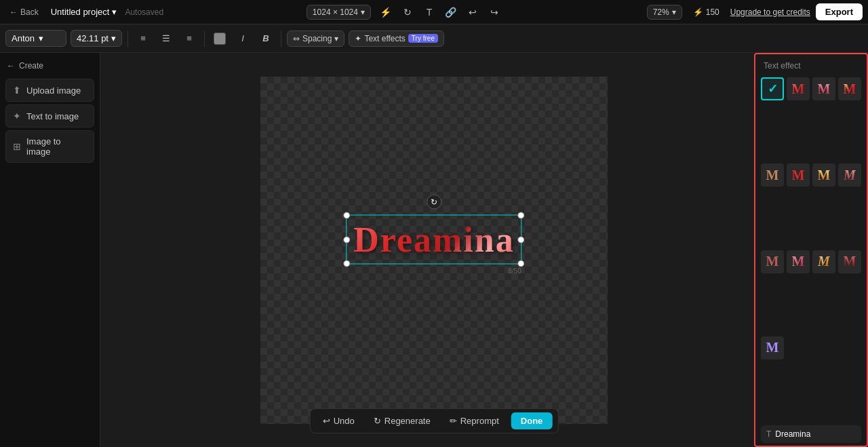 The width and height of the screenshot is (868, 447). Describe the element at coordinates (840, 12) in the screenshot. I see `export-button: Export` at that location.